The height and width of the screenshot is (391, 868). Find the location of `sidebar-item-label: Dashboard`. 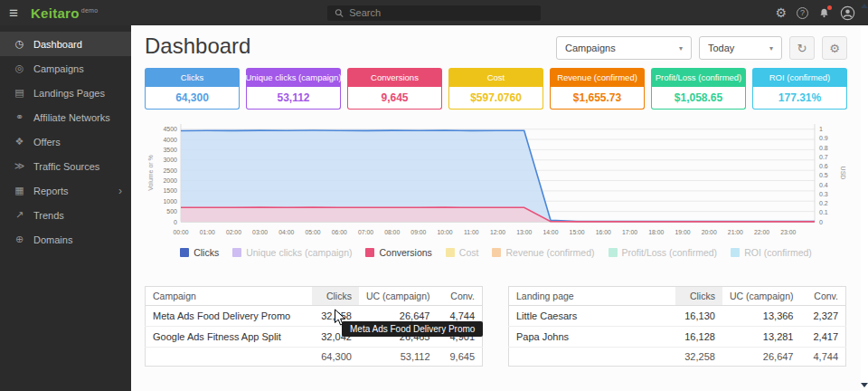

sidebar-item-label: Dashboard is located at coordinates (58, 44).